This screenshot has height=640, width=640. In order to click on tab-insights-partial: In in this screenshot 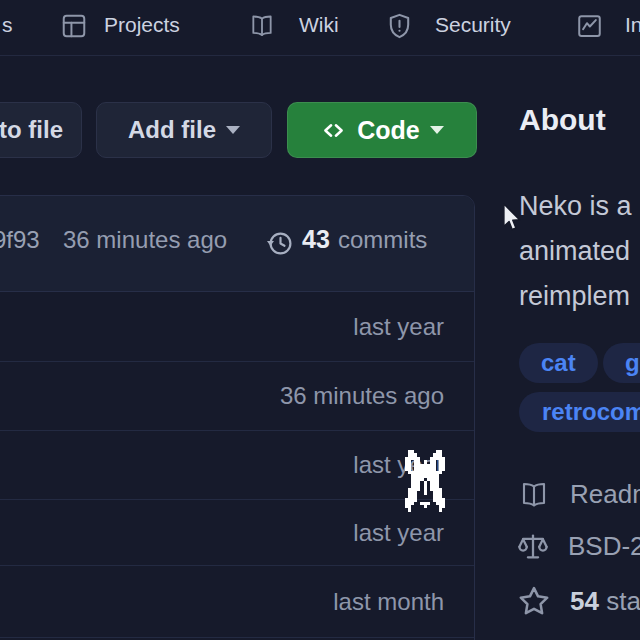, I will do `click(632, 25)`.